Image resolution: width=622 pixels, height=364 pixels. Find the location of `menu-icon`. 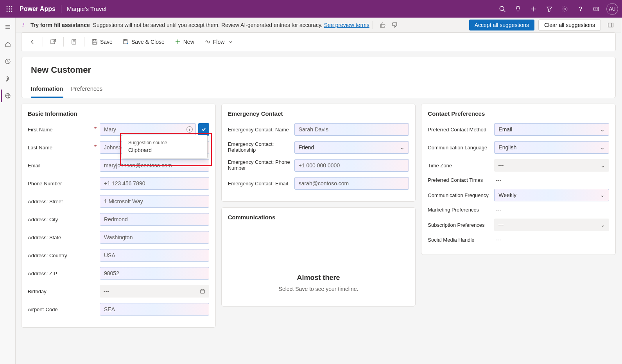

menu-icon is located at coordinates (8, 27).